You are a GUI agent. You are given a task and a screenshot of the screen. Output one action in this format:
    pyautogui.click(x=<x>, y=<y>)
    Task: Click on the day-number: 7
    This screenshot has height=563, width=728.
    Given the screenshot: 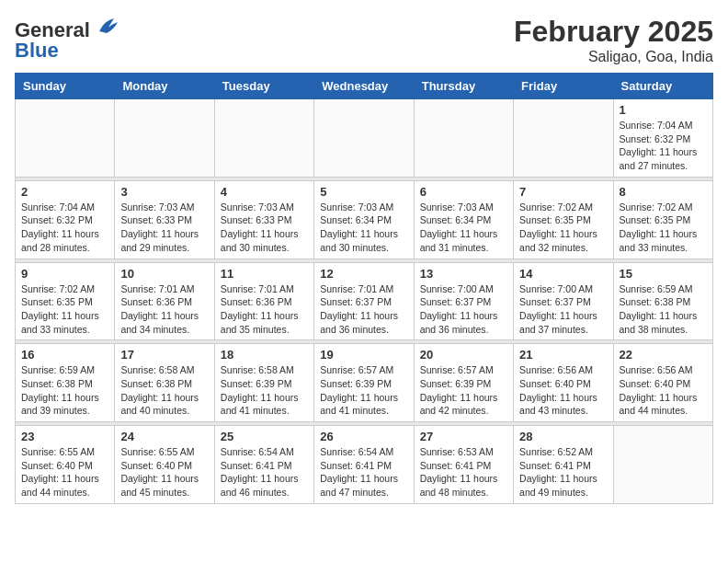 What is the action you would take?
    pyautogui.click(x=563, y=191)
    